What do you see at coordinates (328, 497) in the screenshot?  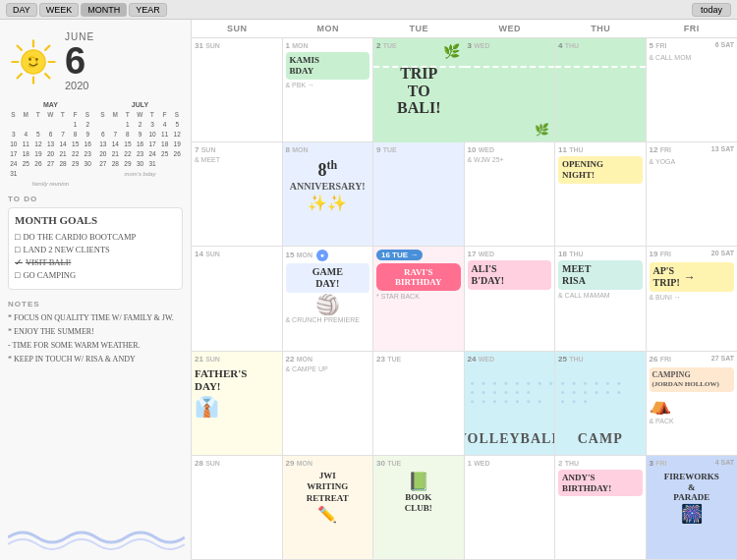 I see `jwi-retreat-card: JWIWRITINGRETREAT ✏️` at bounding box center [328, 497].